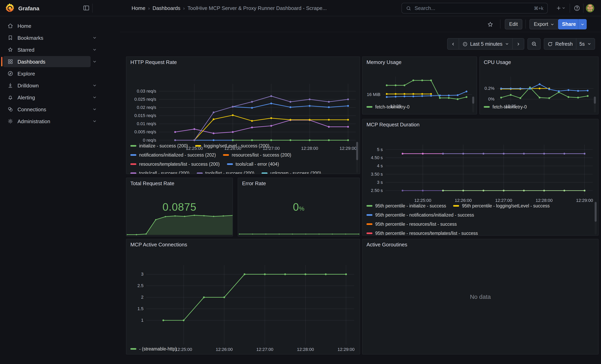 The height and width of the screenshot is (364, 601). What do you see at coordinates (225, 172) in the screenshot?
I see `legend-item: tools/list - success (200)` at bounding box center [225, 172].